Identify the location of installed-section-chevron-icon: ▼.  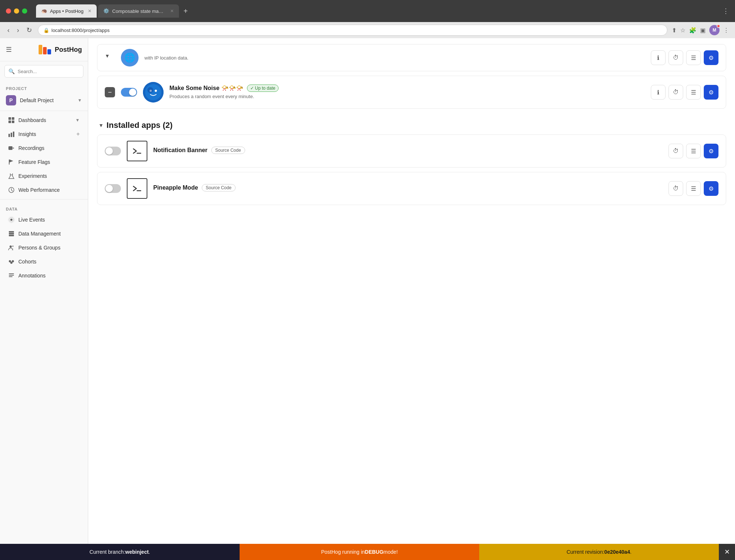
(101, 125).